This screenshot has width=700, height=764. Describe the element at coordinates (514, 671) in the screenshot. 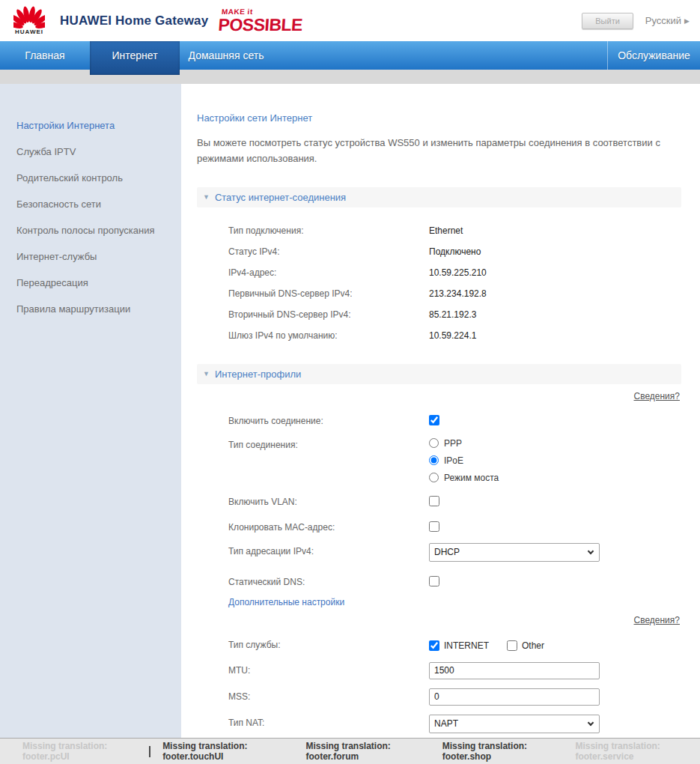

I see `mtu-input` at that location.